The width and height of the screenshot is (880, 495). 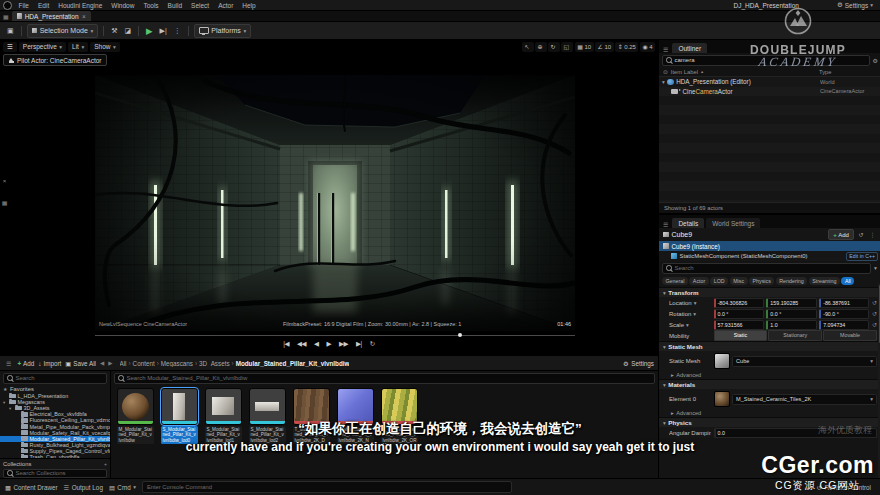 I want to click on editor-mode-selector: Selection Mode ▾, so click(x=63, y=31).